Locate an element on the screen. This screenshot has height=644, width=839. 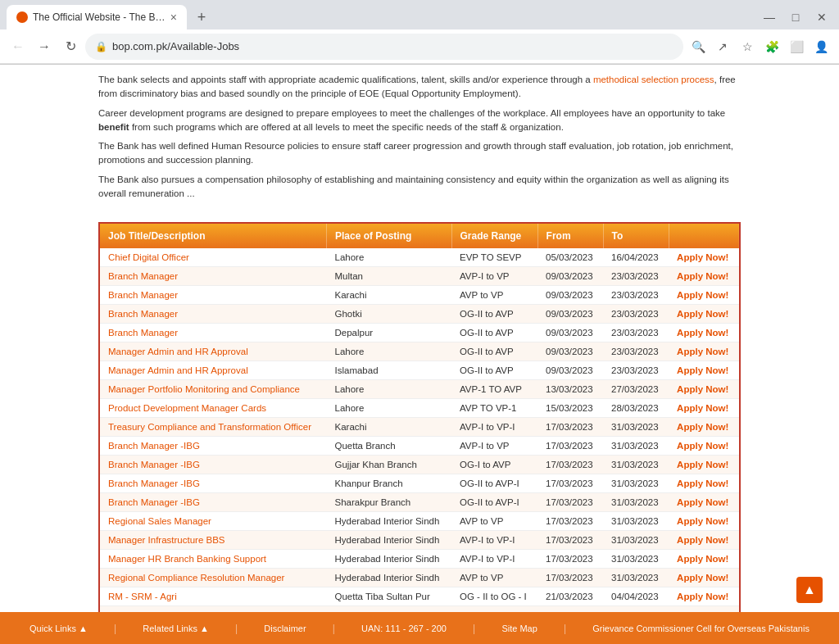
table-cell: 27/03/2023 is located at coordinates (636, 390).